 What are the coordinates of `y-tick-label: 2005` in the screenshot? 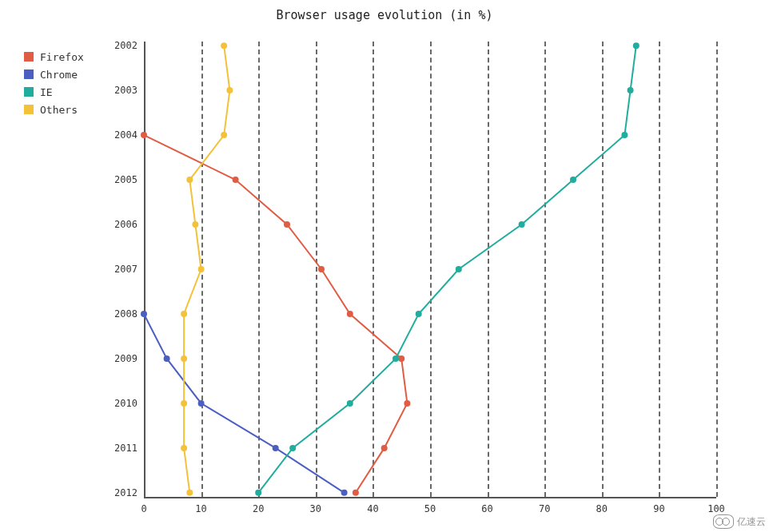 It's located at (122, 180).